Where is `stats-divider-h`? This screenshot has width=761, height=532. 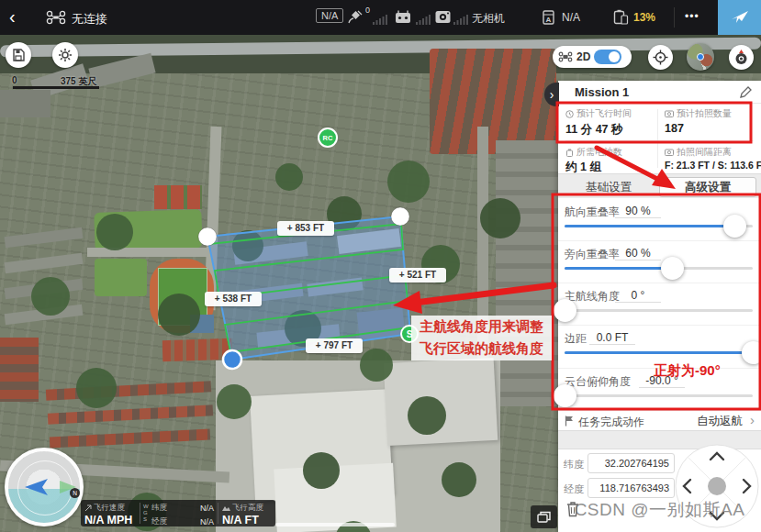
stats-divider-h is located at coordinates (659, 141).